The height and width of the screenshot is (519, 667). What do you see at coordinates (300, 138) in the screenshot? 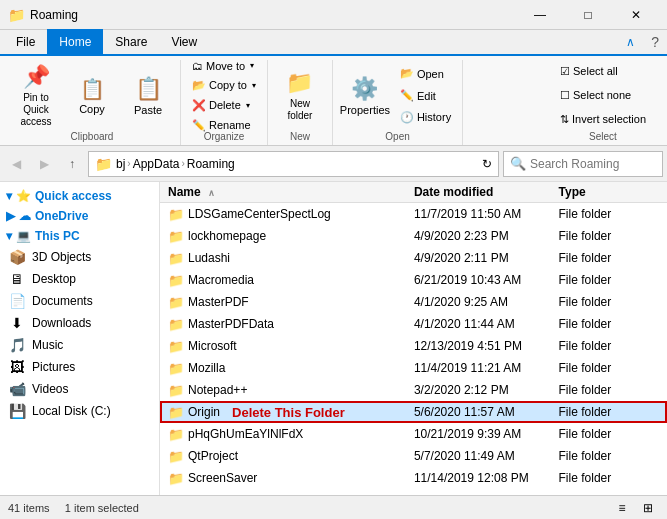
I see `new-label: New` at bounding box center [300, 138].